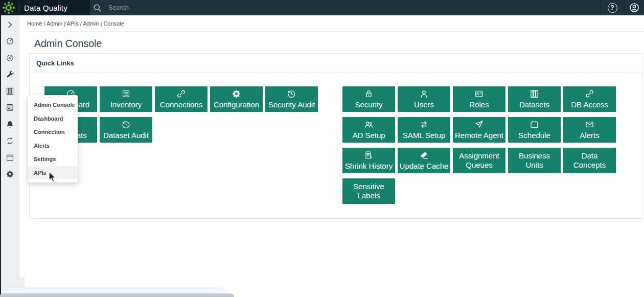  Describe the element at coordinates (236, 99) in the screenshot. I see `quick-link-configuration: Configuration` at that location.